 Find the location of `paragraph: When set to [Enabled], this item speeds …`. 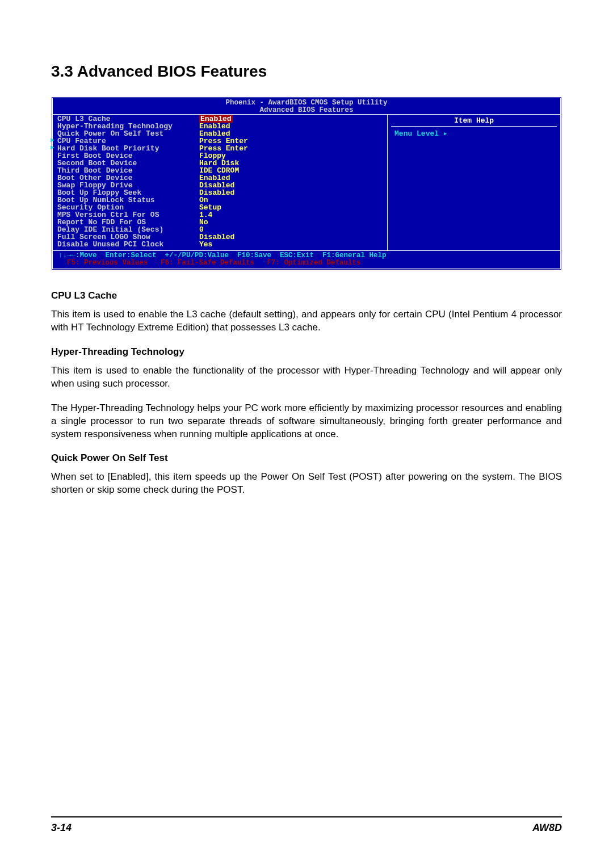

paragraph: When set to [Enabled], this item speeds … is located at coordinates (306, 484).